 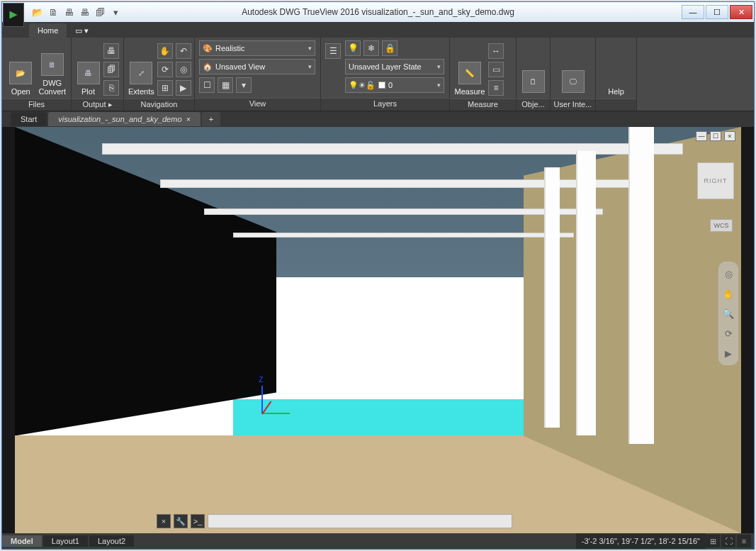 What do you see at coordinates (184, 69) in the screenshot?
I see `steering-wheel-icon: ◎` at bounding box center [184, 69].